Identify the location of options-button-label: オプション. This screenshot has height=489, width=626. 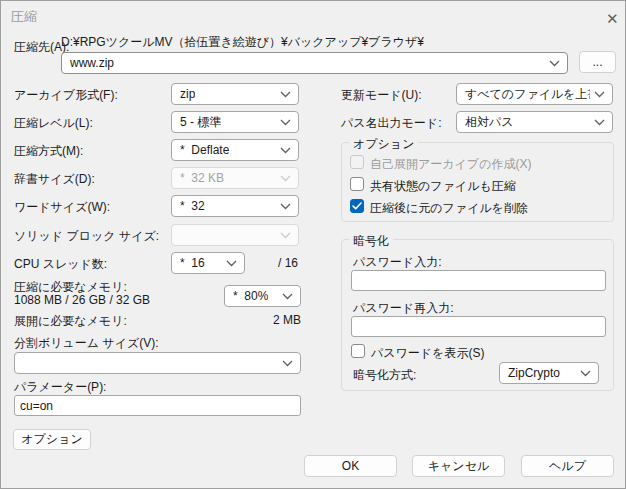
(52, 440).